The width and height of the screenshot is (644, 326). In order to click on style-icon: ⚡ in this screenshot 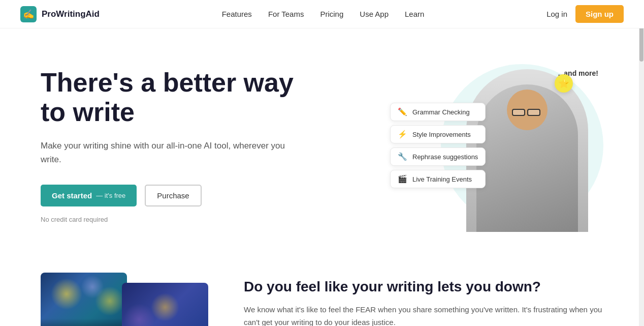, I will do `click(402, 134)`.